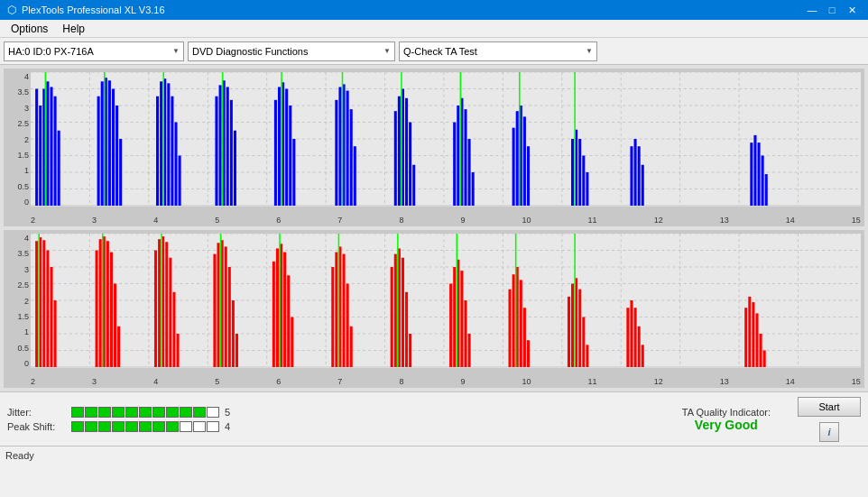 The width and height of the screenshot is (868, 497). I want to click on maximize-button: □, so click(832, 10).